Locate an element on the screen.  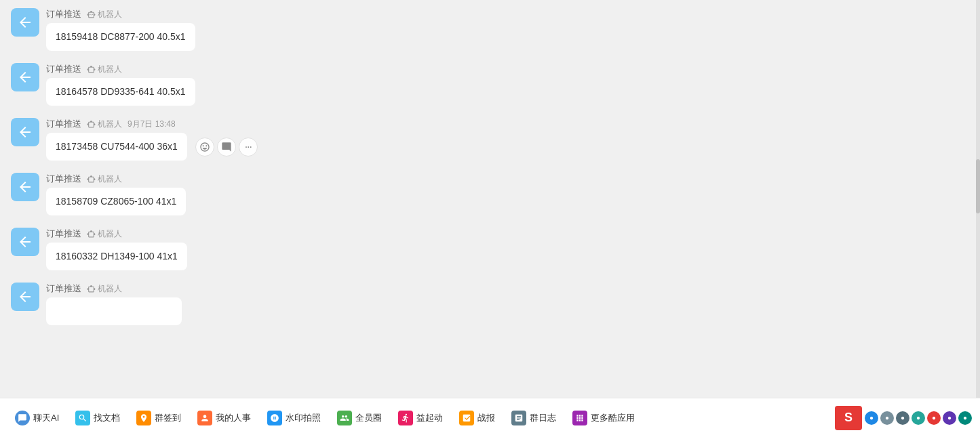
group-sign-icon is located at coordinates (144, 418).